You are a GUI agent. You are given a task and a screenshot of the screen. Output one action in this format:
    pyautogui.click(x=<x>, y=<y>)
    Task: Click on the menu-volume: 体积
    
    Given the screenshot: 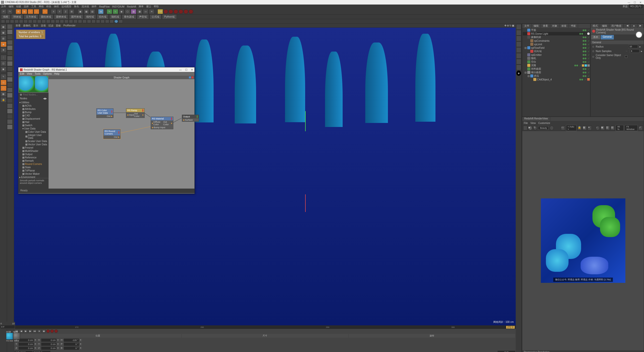 What is the action you would take?
    pyautogui.click(x=56, y=7)
    